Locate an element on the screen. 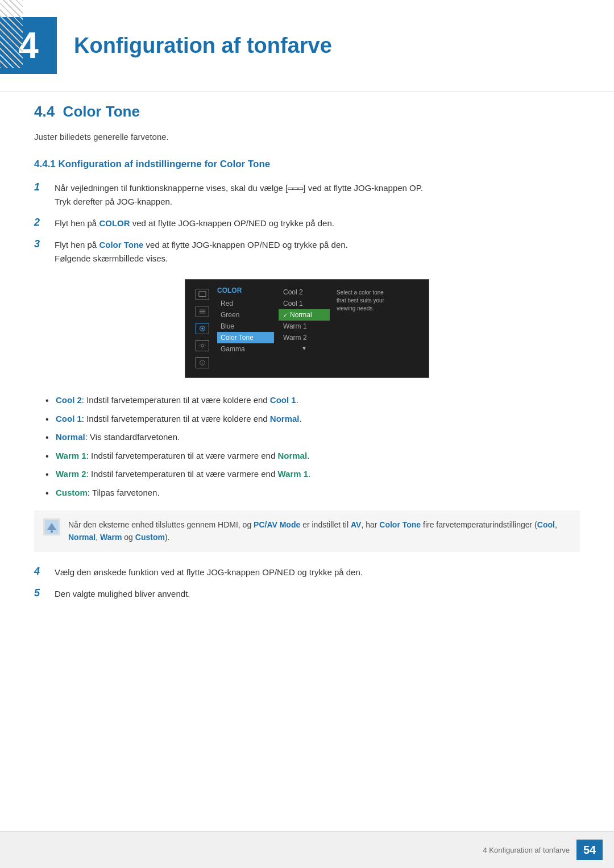 This screenshot has height=868, width=614. svg-text: i is located at coordinates (202, 363).